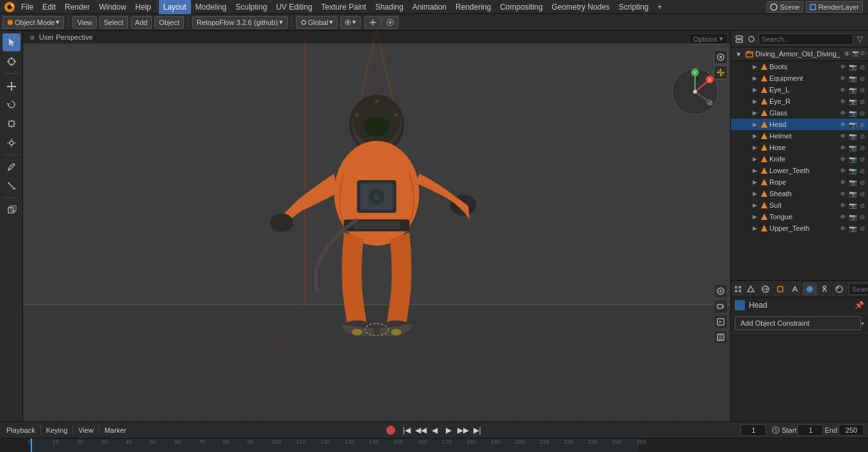 This screenshot has width=868, height=452. Describe the element at coordinates (86, 430) in the screenshot. I see `view-menu-timeline: View` at that location.